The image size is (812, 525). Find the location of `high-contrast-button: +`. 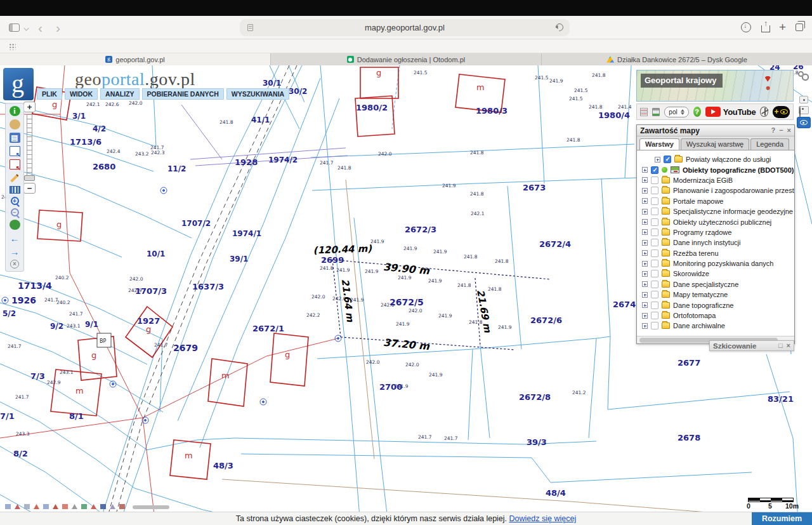

high-contrast-button: + is located at coordinates (782, 112).